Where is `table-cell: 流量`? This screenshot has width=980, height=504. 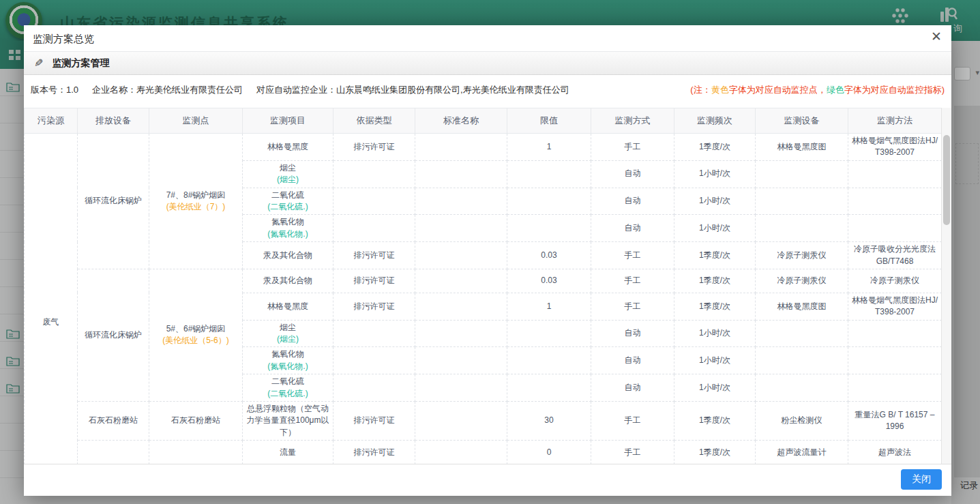
table-cell: 流量 is located at coordinates (288, 453).